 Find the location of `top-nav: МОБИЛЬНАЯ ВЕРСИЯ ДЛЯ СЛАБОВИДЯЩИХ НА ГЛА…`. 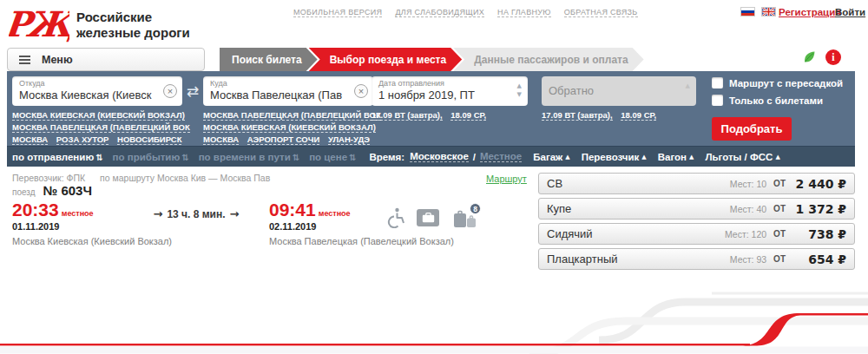

top-nav: МОБИЛЬНАЯ ВЕРСИЯ ДЛЯ СЛАБОВИДЯЩИХ НА ГЛА… is located at coordinates (465, 12).